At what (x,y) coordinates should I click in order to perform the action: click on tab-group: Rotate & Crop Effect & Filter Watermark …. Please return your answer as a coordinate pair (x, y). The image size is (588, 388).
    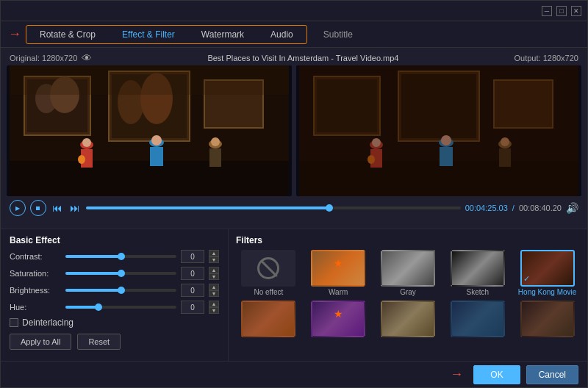
    Looking at the image, I should click on (166, 35).